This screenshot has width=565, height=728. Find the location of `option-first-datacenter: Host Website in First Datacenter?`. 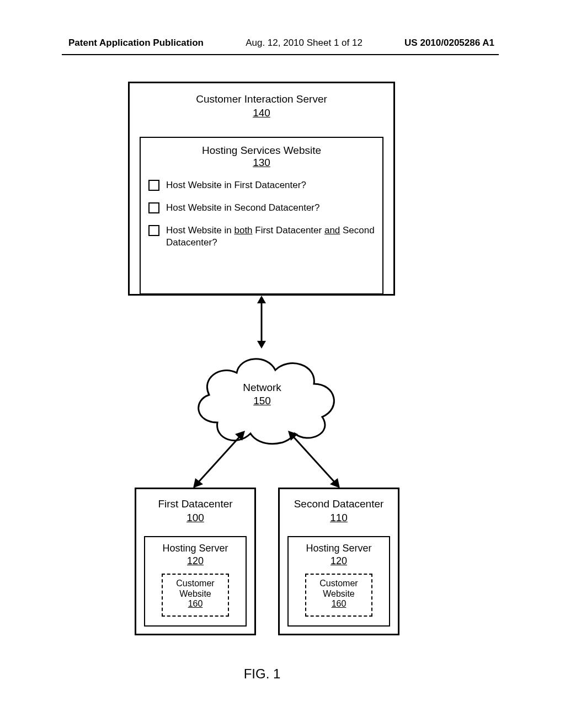

option-first-datacenter: Host Website in First Datacenter? is located at coordinates (262, 185).